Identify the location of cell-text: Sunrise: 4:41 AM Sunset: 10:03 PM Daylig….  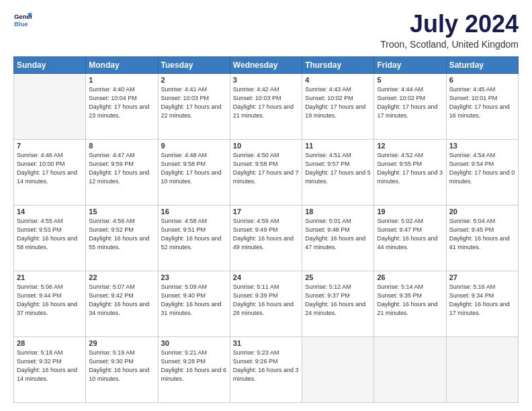
(194, 103).